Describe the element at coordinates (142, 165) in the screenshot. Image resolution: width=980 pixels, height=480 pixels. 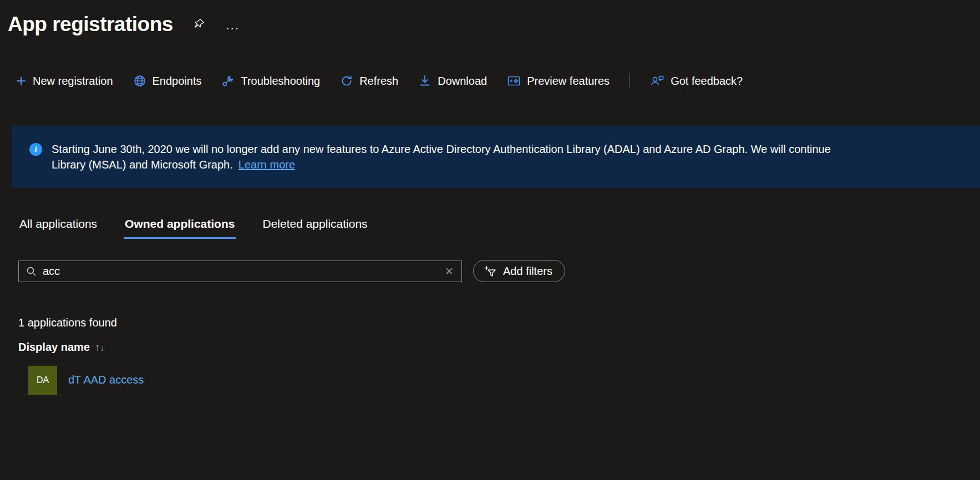
I see `banner-line-2-text: Library (MSAL) and Microsoft Graph.` at that location.